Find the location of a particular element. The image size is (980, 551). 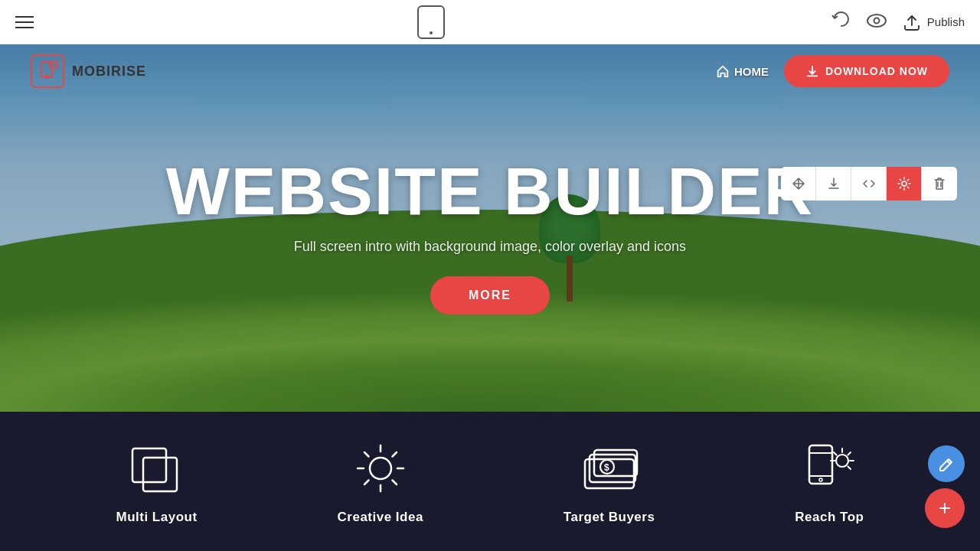

preview-button is located at coordinates (877, 22).